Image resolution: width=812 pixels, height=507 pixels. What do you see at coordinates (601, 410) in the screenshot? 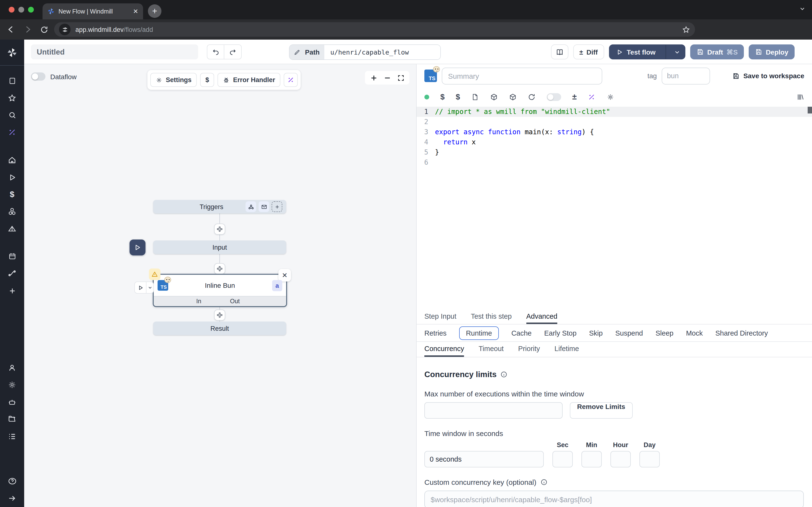
I see `remove-limits-button: Remove Limits` at bounding box center [601, 410].